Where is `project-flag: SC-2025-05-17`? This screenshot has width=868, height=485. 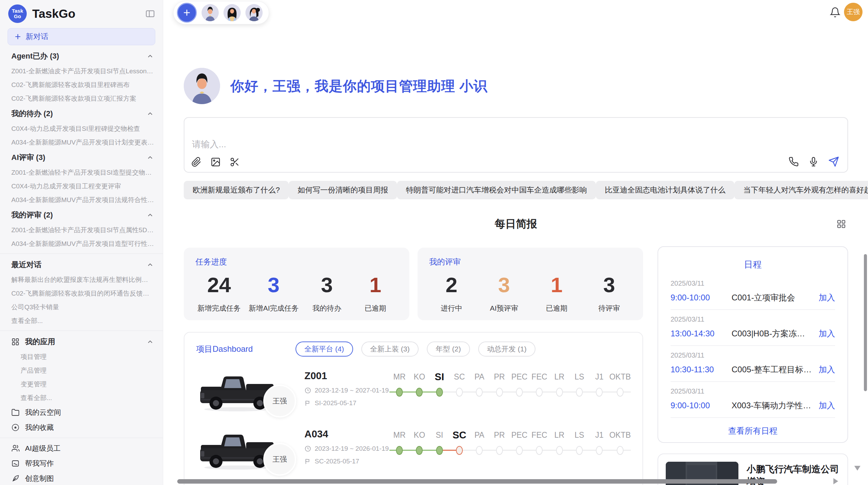 project-flag: SC-2025-05-17 is located at coordinates (347, 461).